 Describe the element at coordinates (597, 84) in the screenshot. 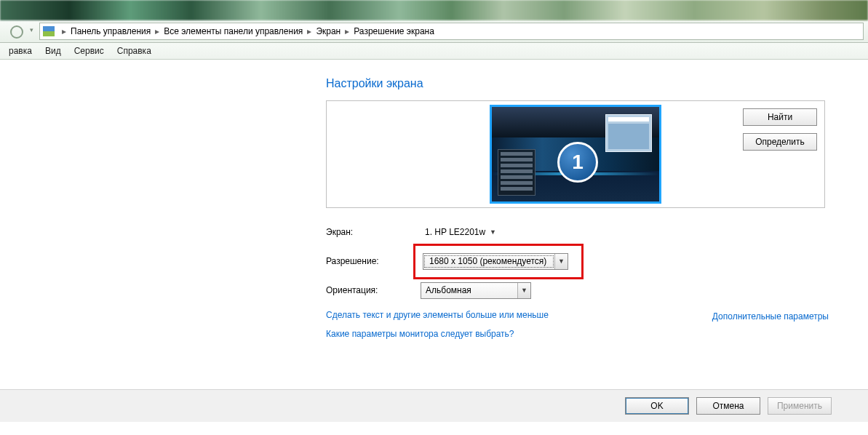

I see `page-title: Настройки экрана` at that location.